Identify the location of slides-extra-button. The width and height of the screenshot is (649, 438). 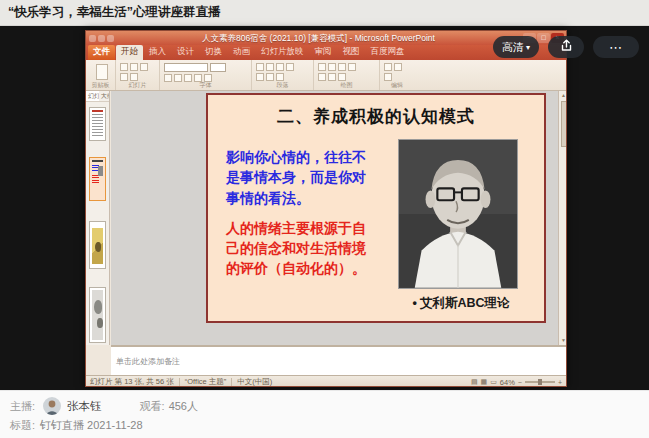
(134, 77).